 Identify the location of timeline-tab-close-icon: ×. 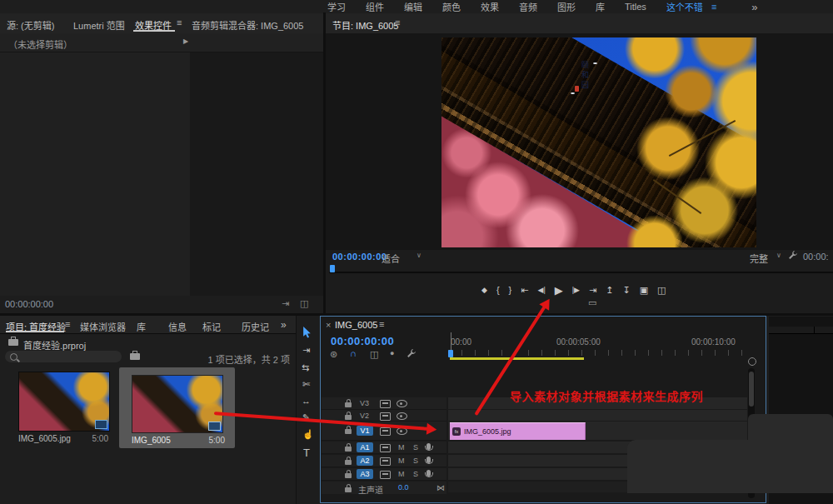
(328, 325).